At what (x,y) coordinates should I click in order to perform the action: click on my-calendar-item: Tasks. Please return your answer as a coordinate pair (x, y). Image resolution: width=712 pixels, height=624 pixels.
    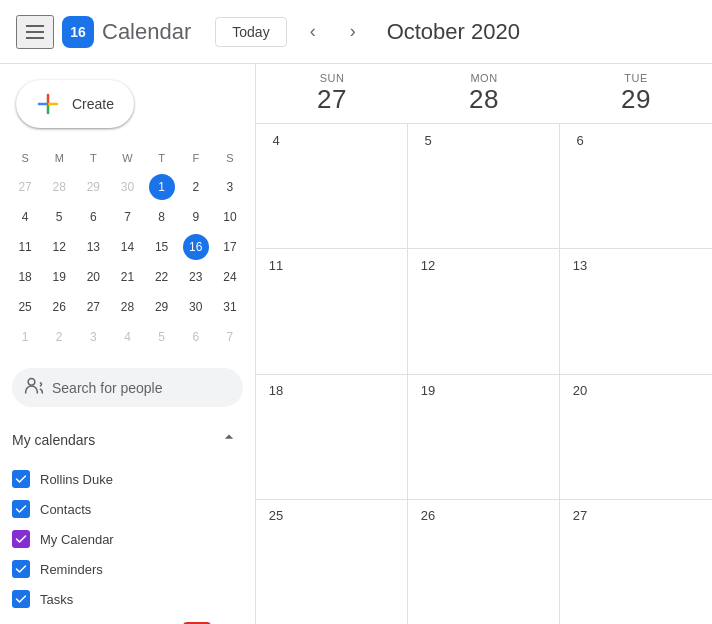
    Looking at the image, I should click on (128, 599).